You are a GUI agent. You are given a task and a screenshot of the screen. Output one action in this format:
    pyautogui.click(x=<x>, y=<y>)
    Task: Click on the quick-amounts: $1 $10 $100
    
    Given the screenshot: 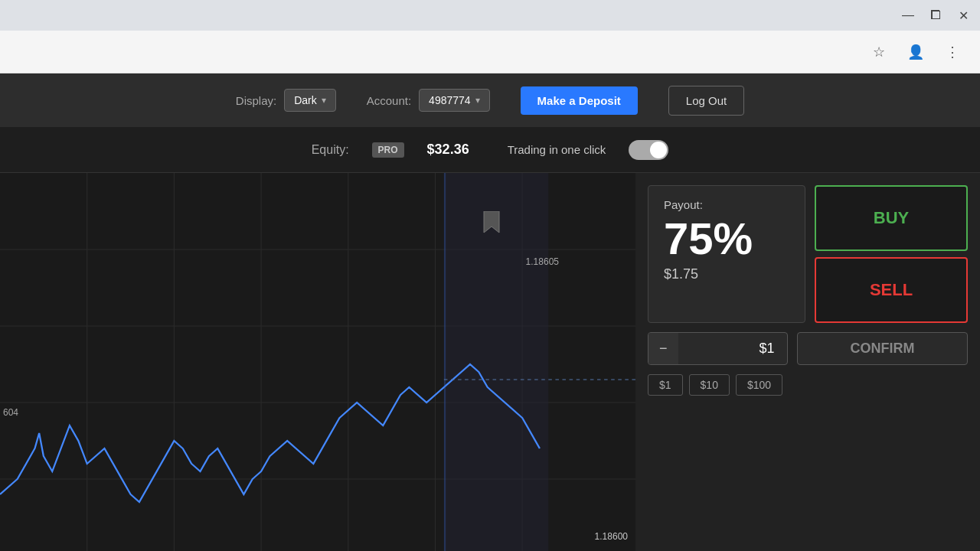 What is the action you would take?
    pyautogui.click(x=808, y=385)
    